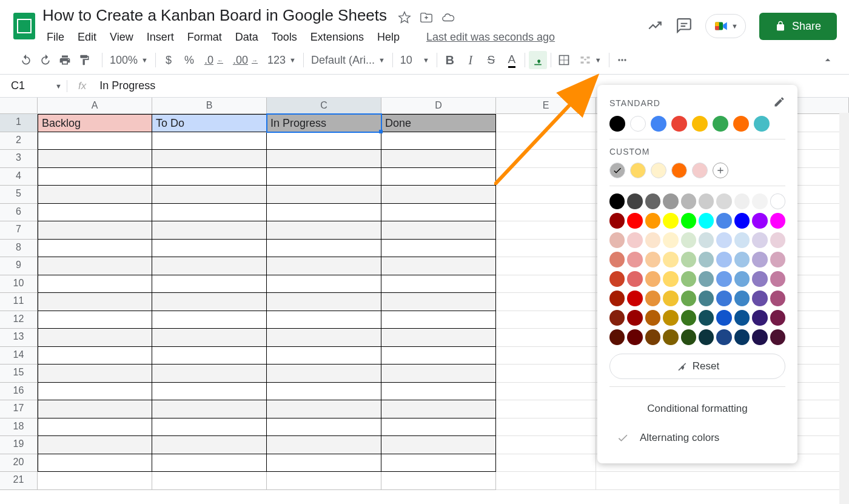 This screenshot has height=504, width=849. What do you see at coordinates (19, 481) in the screenshot?
I see `row-header: 21` at bounding box center [19, 481].